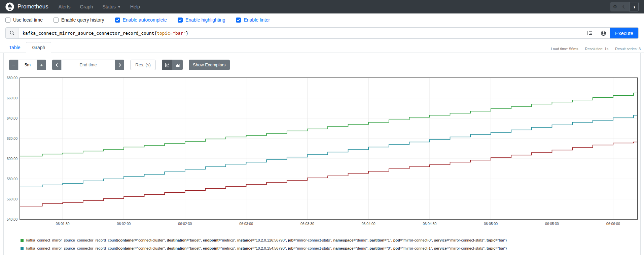  Describe the element at coordinates (322, 33) in the screenshot. I see `query-group: kafka_connect_mirror_source_connector_re…` at that location.